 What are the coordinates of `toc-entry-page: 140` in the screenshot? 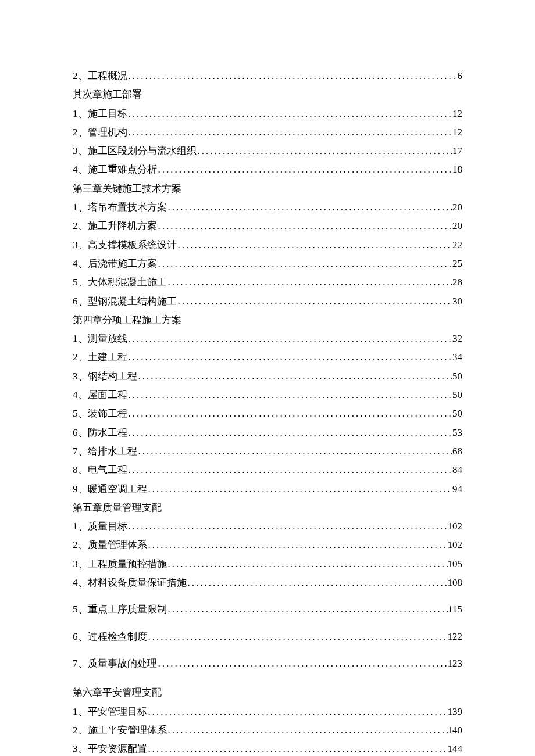 It's located at (455, 730).